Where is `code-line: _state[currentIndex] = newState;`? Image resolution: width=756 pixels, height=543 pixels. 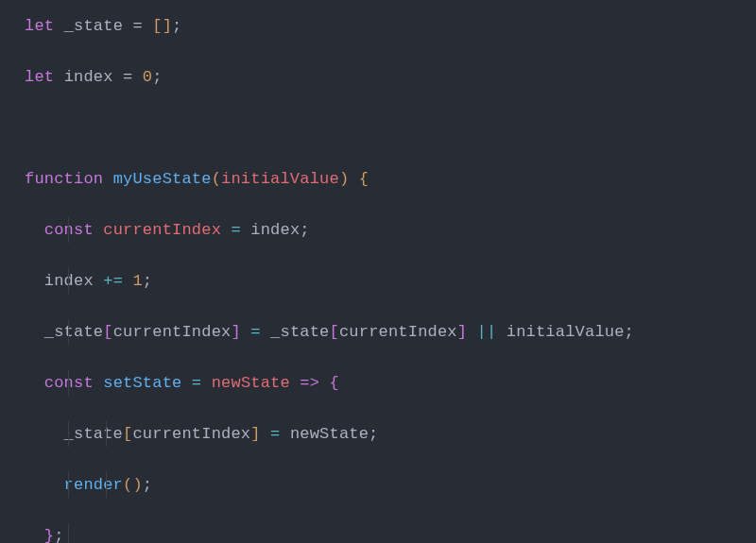
code-line: _state[currentIndex] = newState; is located at coordinates (390, 434).